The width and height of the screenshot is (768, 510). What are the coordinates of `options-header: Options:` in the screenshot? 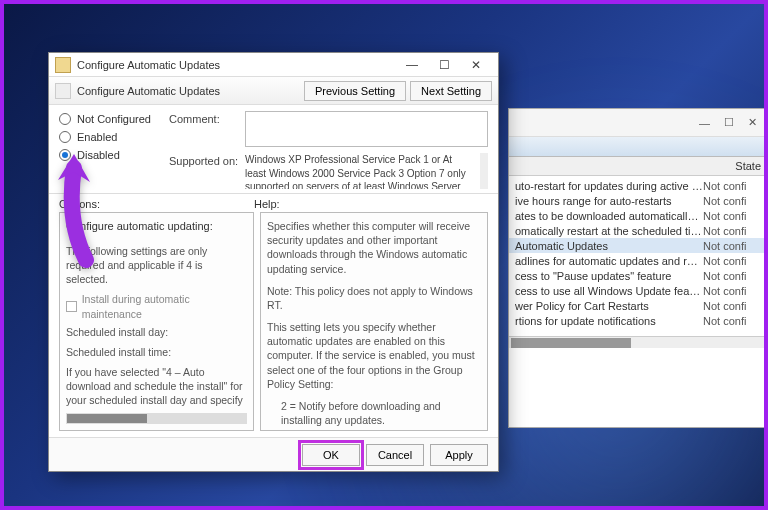 It's located at (156, 204).